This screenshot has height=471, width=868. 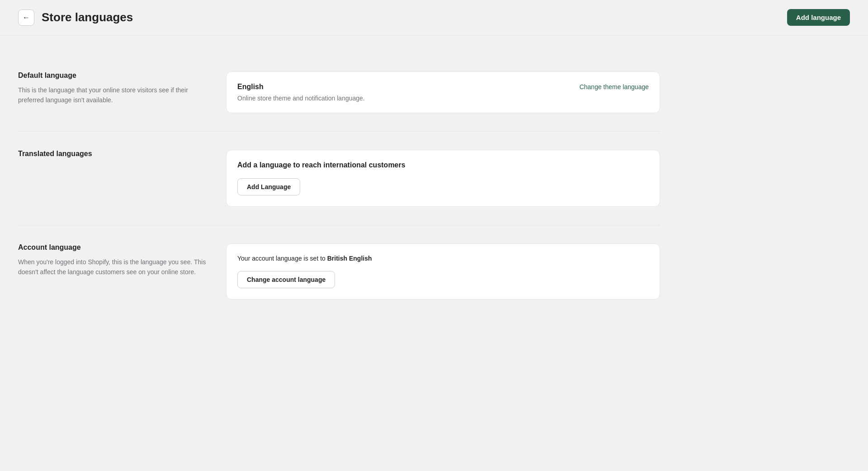 I want to click on page-header: ← Store languages Add language, so click(x=434, y=18).